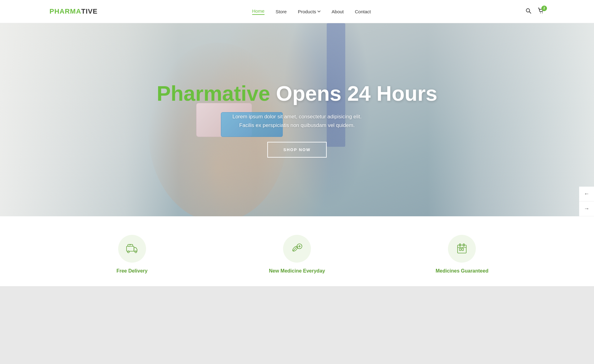  I want to click on feature-delivery-label: Free Delivery, so click(132, 271).